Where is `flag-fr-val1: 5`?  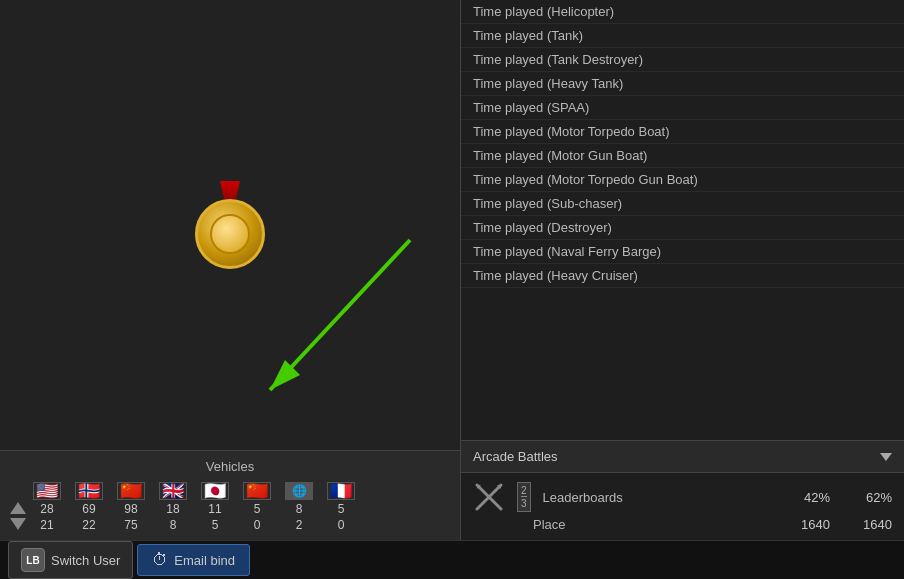
flag-fr-val1: 5 is located at coordinates (342, 509).